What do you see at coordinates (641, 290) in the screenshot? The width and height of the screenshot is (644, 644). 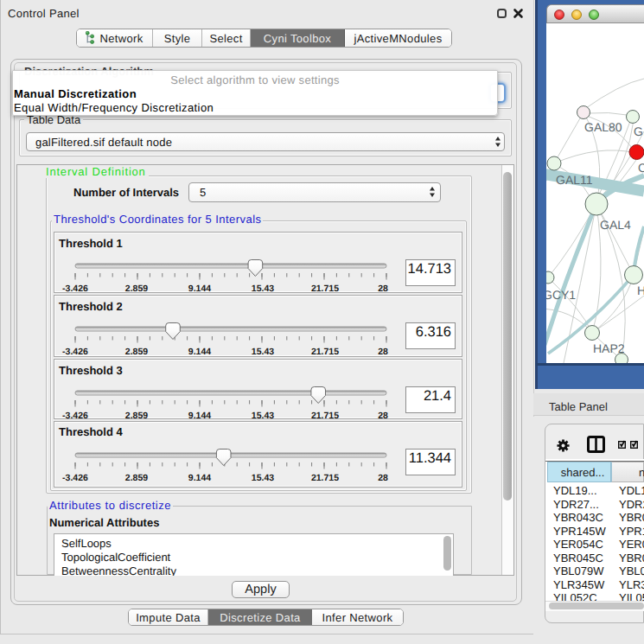 I see `svg-text: H` at bounding box center [641, 290].